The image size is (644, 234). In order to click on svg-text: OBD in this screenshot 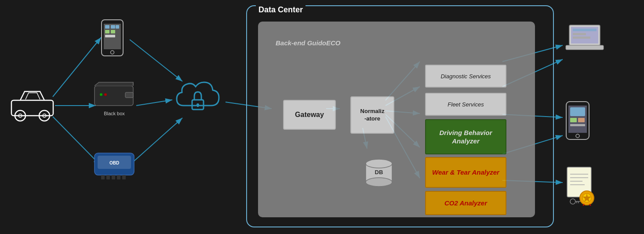, I will do `click(114, 163)`.